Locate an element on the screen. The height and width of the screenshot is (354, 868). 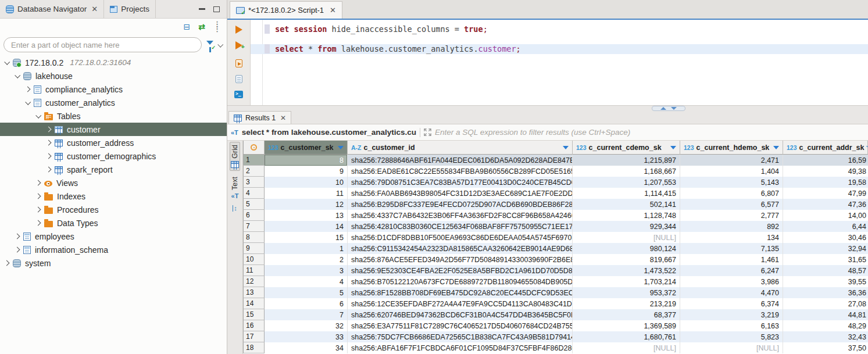
cell-c-customer-id: sha256:E3A77511F81C7289C76C4065217D5D406… is located at coordinates (460, 326).